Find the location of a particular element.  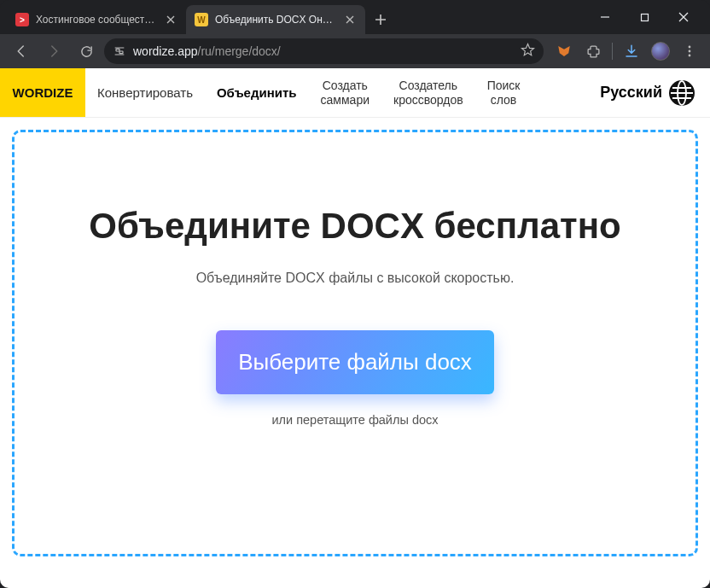

nav-wordsearch-line1: Поиск is located at coordinates (503, 85).